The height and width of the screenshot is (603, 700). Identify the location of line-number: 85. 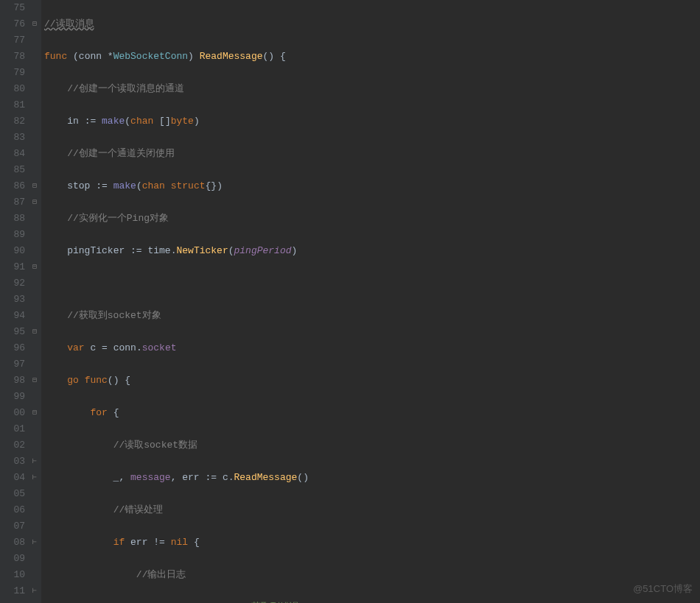
(13, 170).